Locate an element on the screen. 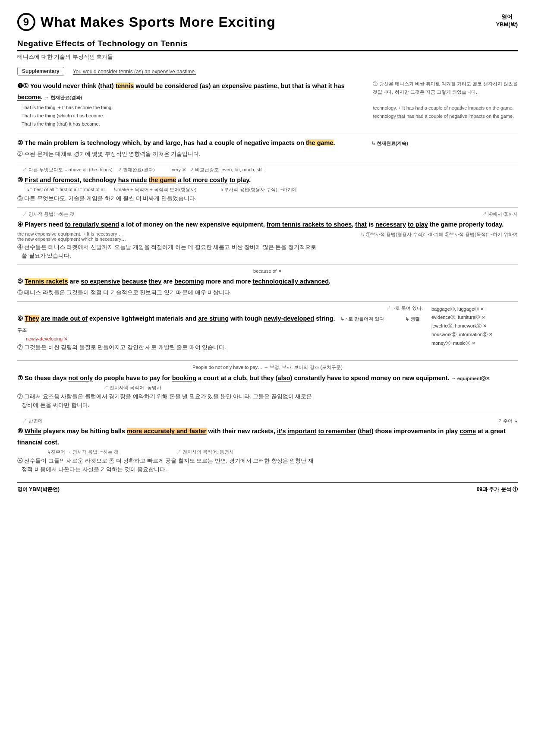 The width and height of the screenshot is (535, 756). section-subtitle: 테니스에 대한 기술의 부정적인 효과들 is located at coordinates (268, 57).